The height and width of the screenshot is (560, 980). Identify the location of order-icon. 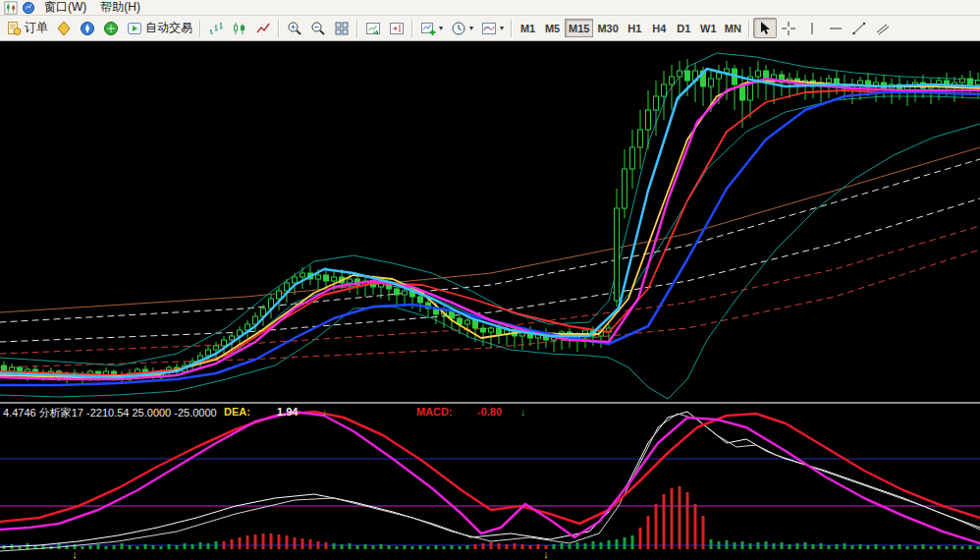
(14, 28).